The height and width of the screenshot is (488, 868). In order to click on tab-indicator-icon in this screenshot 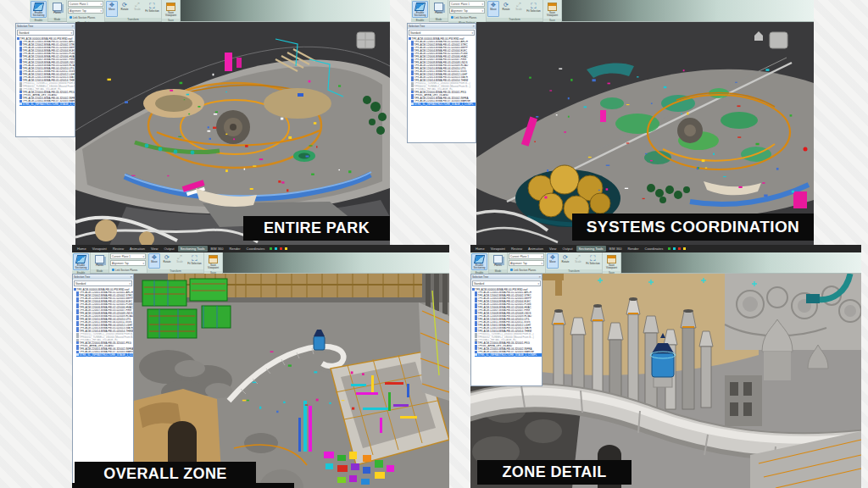, I will do `click(670, 249)`.